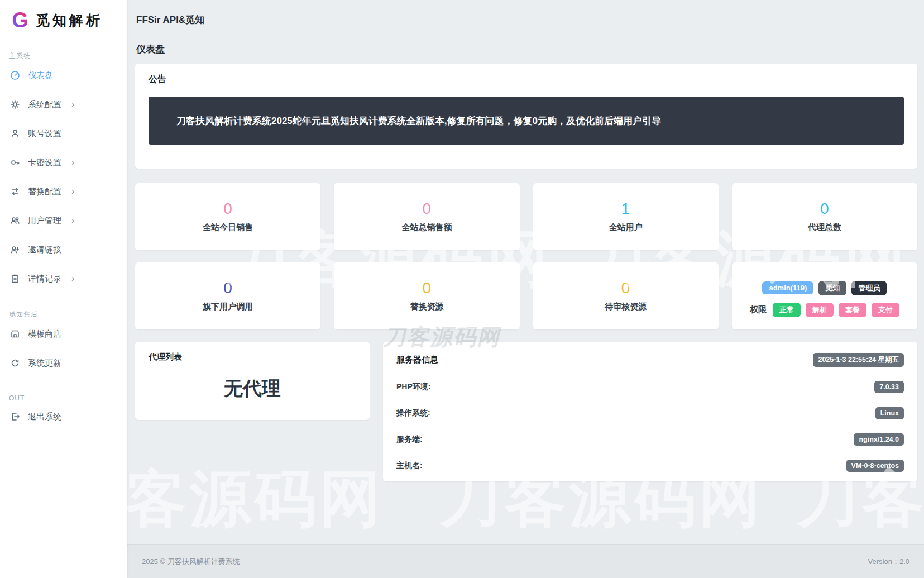  I want to click on sidebar-item-label: 系统更新, so click(45, 363).